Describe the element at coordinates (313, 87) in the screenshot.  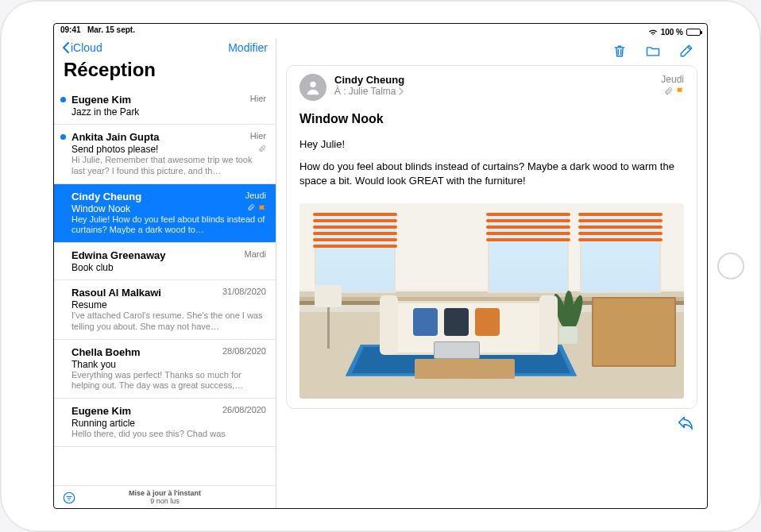
I see `avatar` at that location.